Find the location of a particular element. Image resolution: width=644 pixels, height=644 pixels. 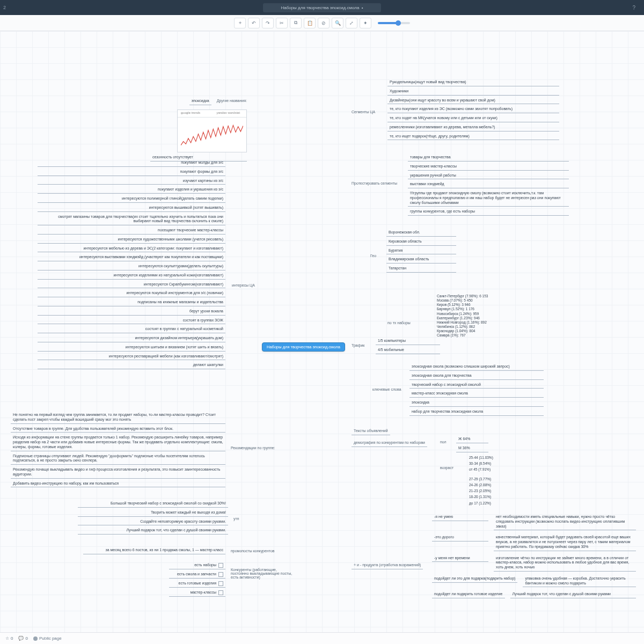

list-item: интересуются реставрацией мебели (как из… is located at coordinates (131, 357).